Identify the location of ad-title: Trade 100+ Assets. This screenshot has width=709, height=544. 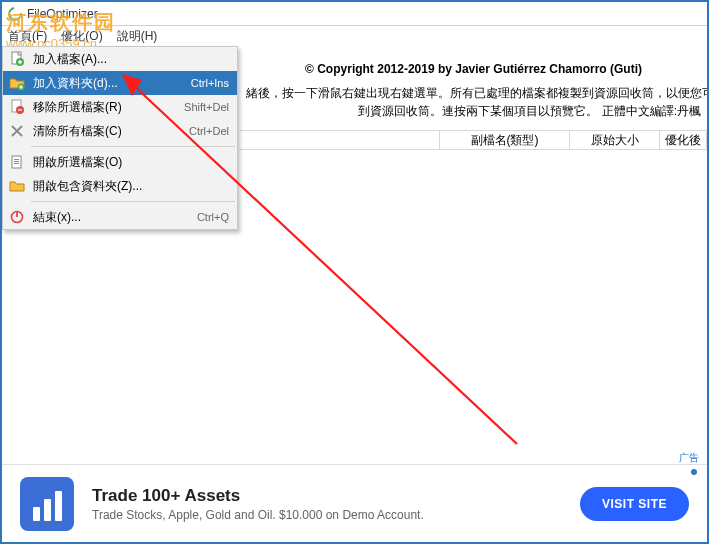
(336, 496).